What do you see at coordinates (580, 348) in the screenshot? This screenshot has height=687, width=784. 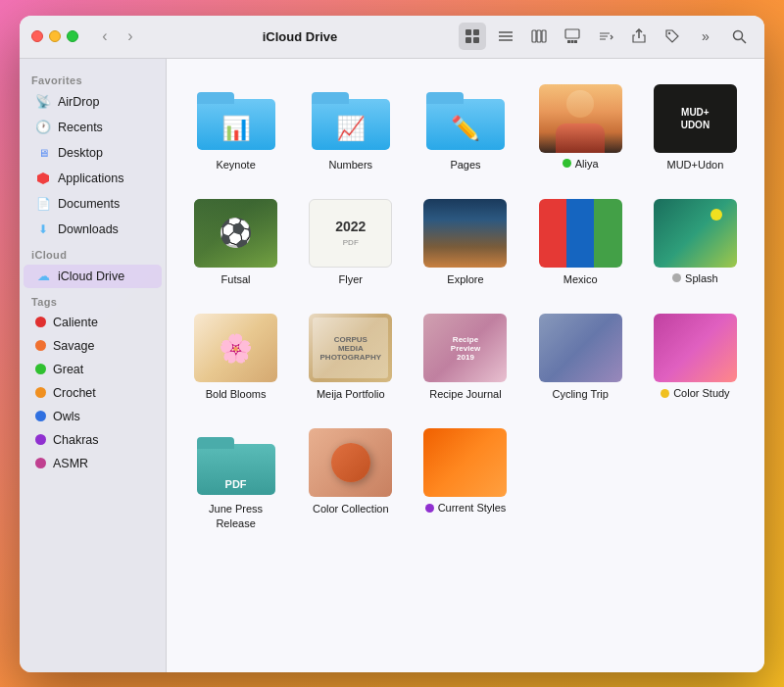 I see `cycling-thumb` at bounding box center [580, 348].